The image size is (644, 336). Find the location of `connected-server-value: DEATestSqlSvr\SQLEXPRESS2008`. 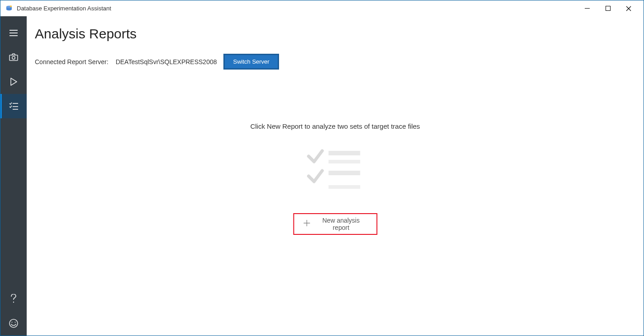

connected-server-value: DEATestSqlSvr\SQLEXPRESS2008 is located at coordinates (166, 62).